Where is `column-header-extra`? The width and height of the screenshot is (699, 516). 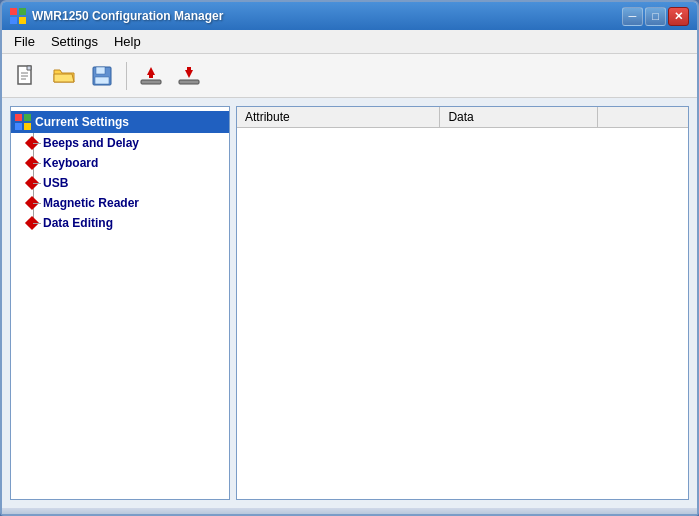
column-header-extra is located at coordinates (643, 118).